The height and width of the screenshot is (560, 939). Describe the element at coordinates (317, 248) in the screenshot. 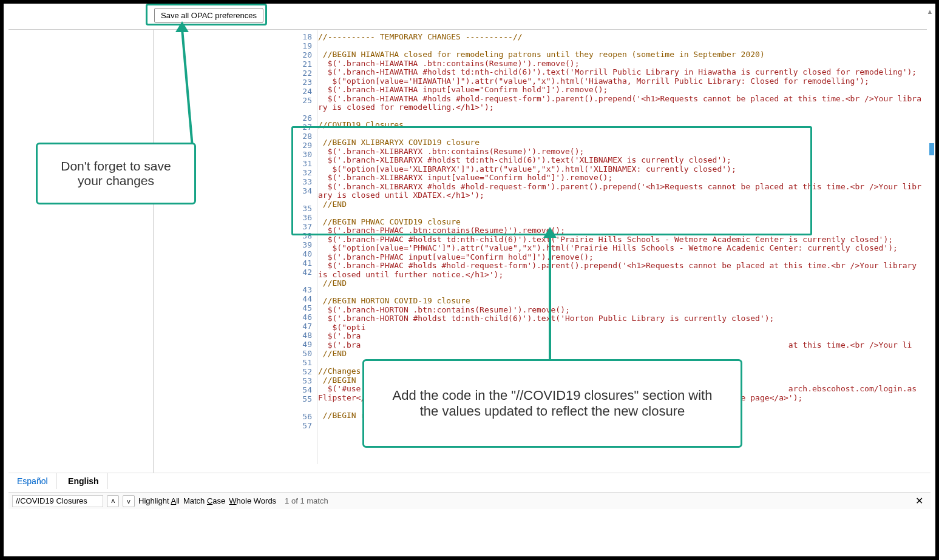

I see `gutter-border` at that location.